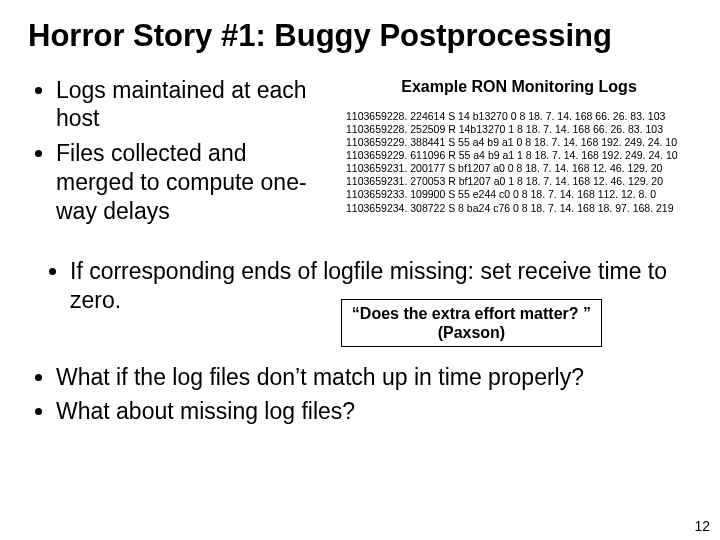  Describe the element at coordinates (519, 208) in the screenshot. I see `log-line: 1103659234. 308722 S 8 ba24 c76 0 8 18. …` at that location.